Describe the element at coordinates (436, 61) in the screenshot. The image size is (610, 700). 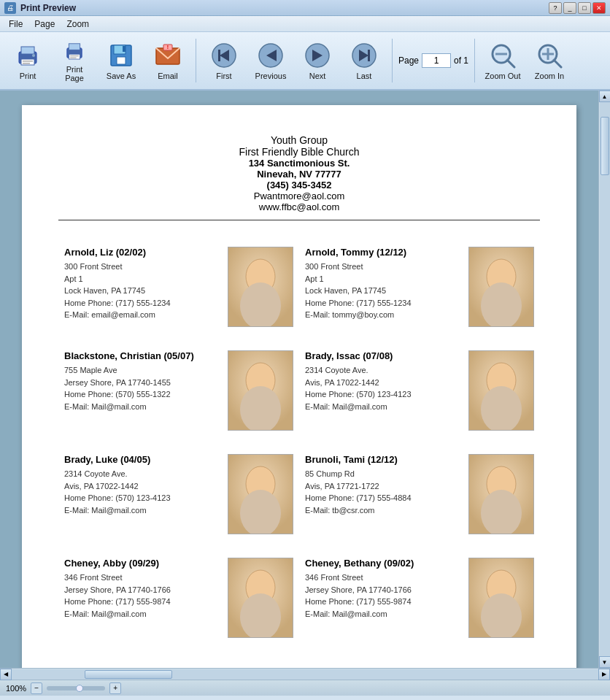
I see `page-number-input` at that location.